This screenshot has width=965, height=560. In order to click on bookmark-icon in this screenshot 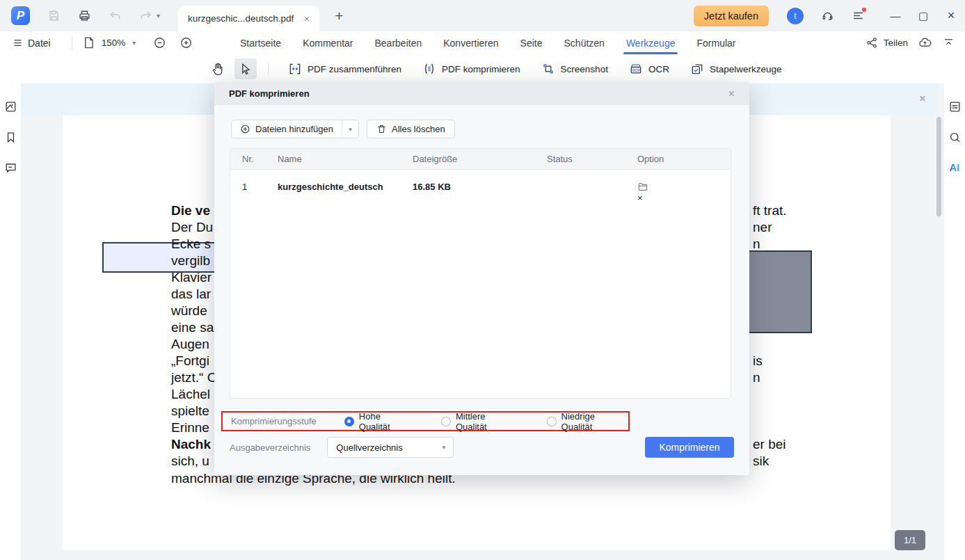, I will do `click(11, 138)`.